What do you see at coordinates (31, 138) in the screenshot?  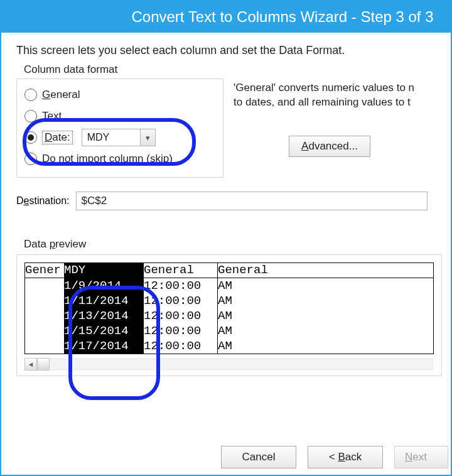 I see `radio-icon-selected` at bounding box center [31, 138].